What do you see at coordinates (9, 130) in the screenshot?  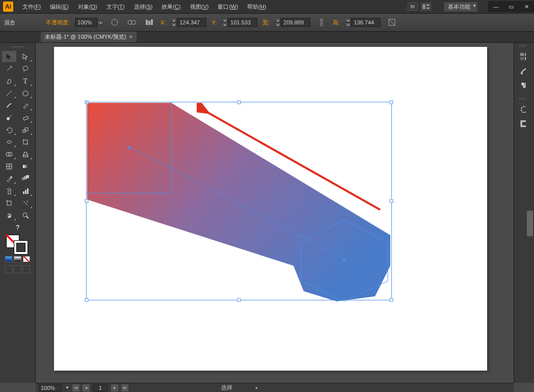 I see `rotate-icon` at bounding box center [9, 130].